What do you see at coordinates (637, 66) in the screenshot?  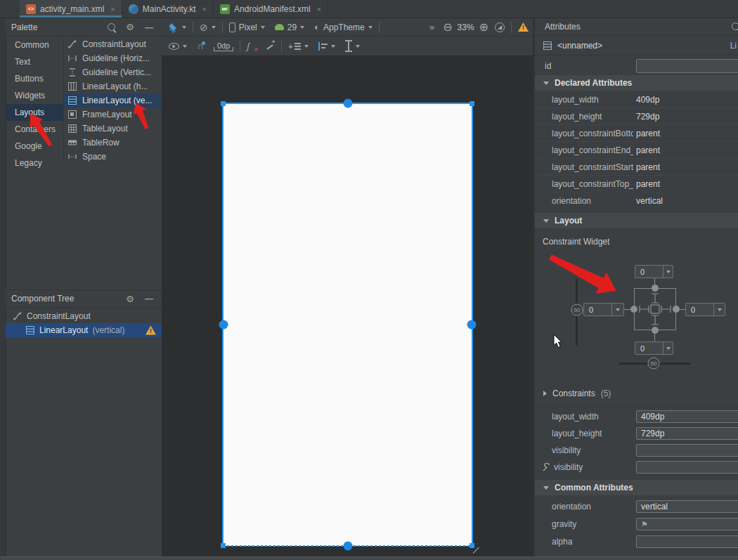 I see `id-row: id` at bounding box center [637, 66].